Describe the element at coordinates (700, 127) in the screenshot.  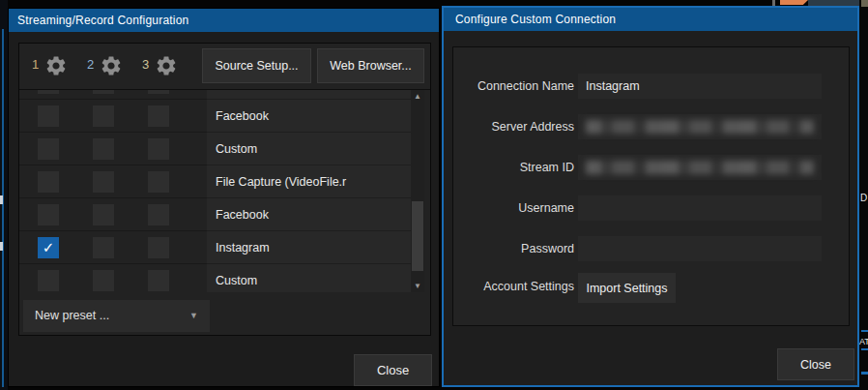
I see `server-address-input` at that location.